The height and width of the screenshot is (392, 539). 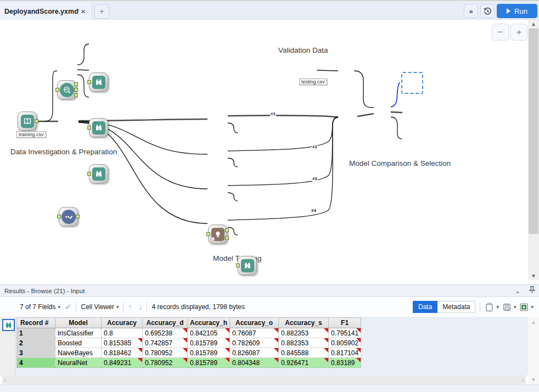 What do you see at coordinates (519, 32) in the screenshot?
I see `zoom-in-button: +` at bounding box center [519, 32].